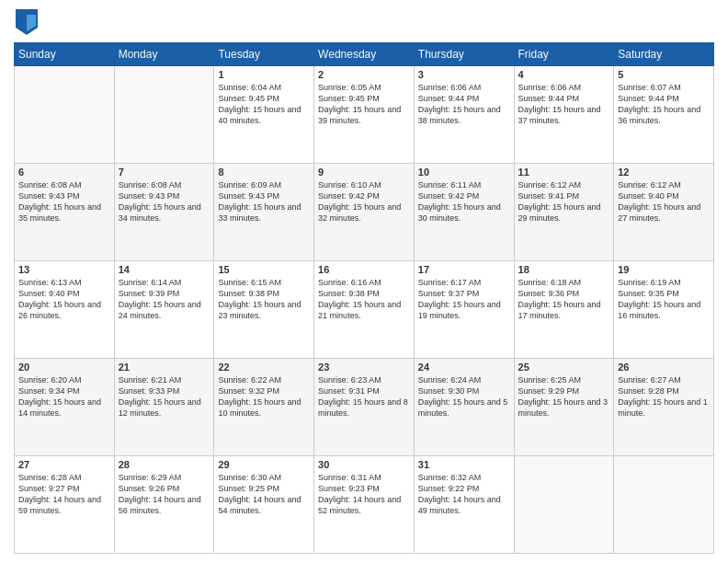 Image resolution: width=728 pixels, height=563 pixels. I want to click on day-info: Sunrise: 6:04 AM Sunset: 9:45 PM Dayligh…, so click(264, 105).